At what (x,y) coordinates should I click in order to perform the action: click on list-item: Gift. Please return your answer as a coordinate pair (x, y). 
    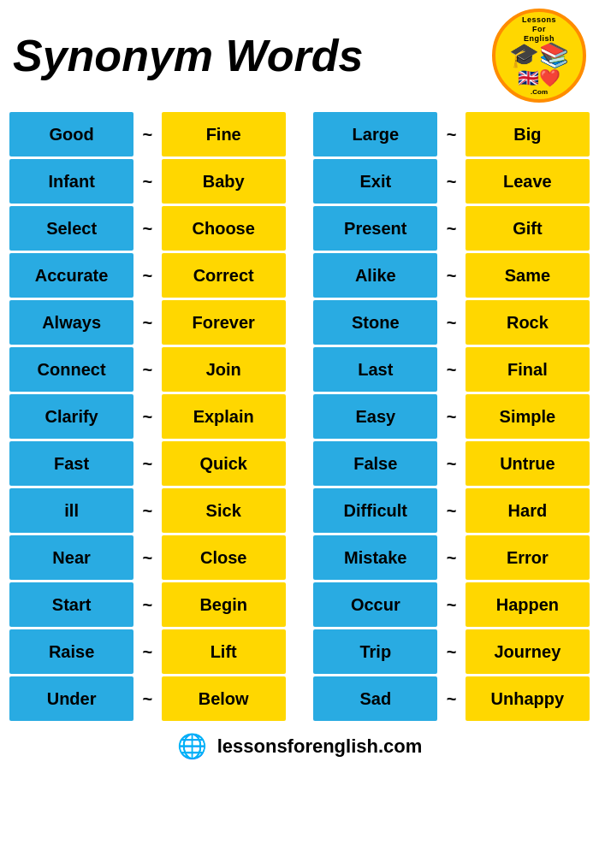
    Looking at the image, I should click on (527, 228).